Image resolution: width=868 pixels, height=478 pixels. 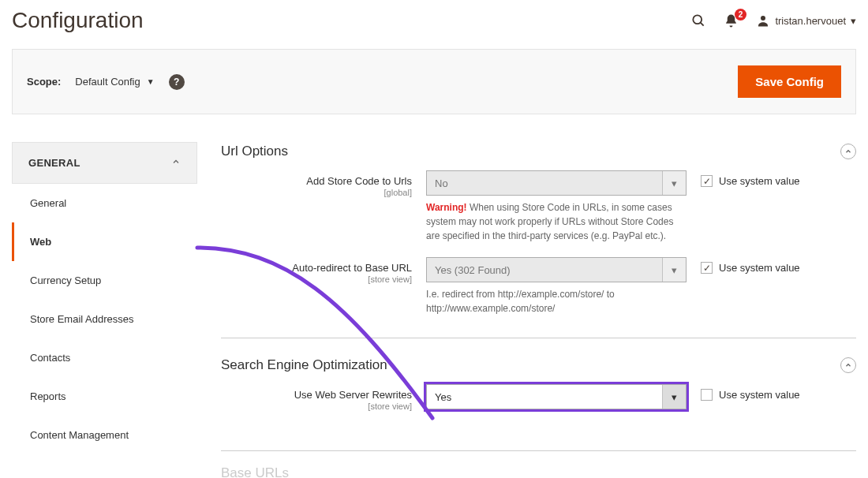 I want to click on search-icon, so click(x=698, y=21).